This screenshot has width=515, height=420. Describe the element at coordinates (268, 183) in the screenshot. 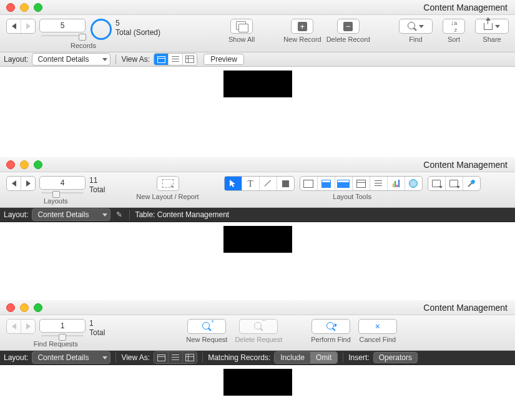

I see `line-tool` at that location.